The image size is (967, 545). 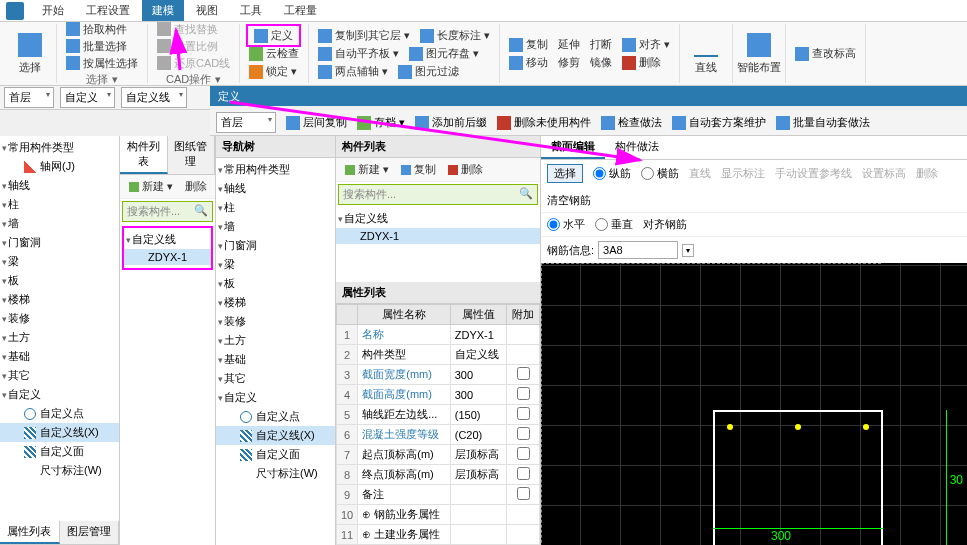 I want to click on len-label-button: 长度标注 ▾, so click(x=455, y=36).